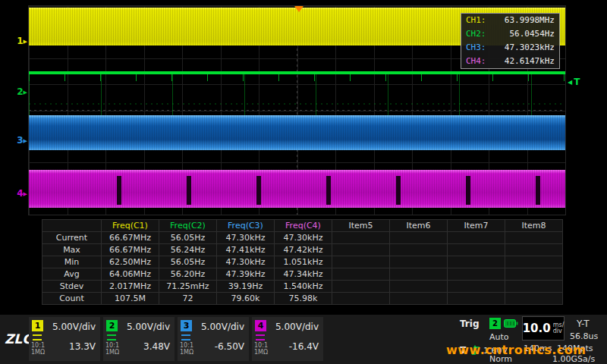 This screenshot has height=364, width=607. Describe the element at coordinates (510, 34) in the screenshot. I see `freq-row: CH2:56.0454Hz` at that location.